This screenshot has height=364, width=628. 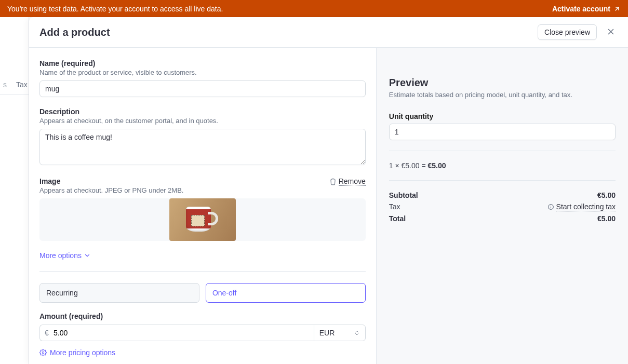 What do you see at coordinates (203, 89) in the screenshot?
I see `name-input` at bounding box center [203, 89].